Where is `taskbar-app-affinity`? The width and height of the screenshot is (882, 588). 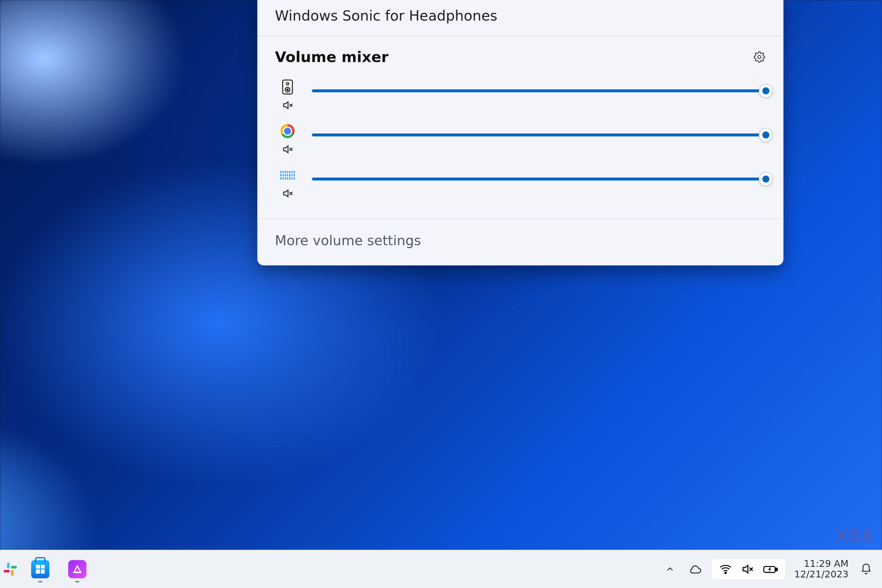
taskbar-app-affinity is located at coordinates (77, 569).